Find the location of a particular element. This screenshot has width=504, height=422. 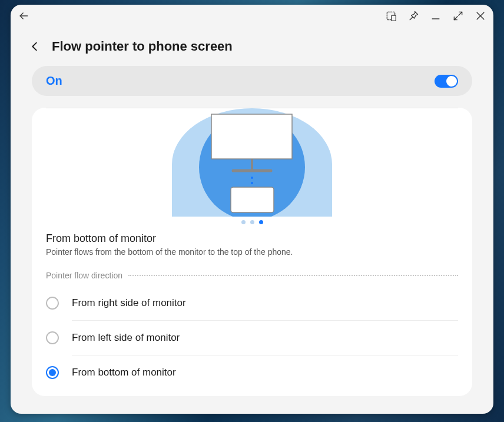

option-left-side: From left side of monitor is located at coordinates (252, 338).